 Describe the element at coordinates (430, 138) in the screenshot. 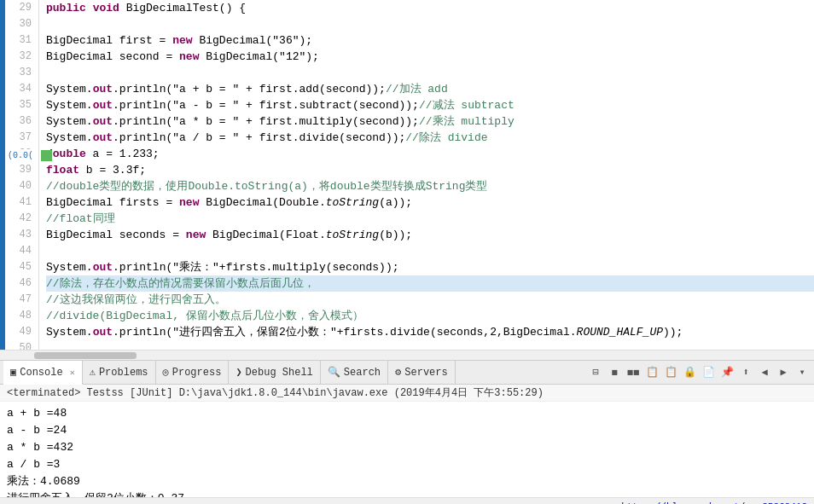

I see `code-line: System.out.println("a / b = " + first.di…` at that location.